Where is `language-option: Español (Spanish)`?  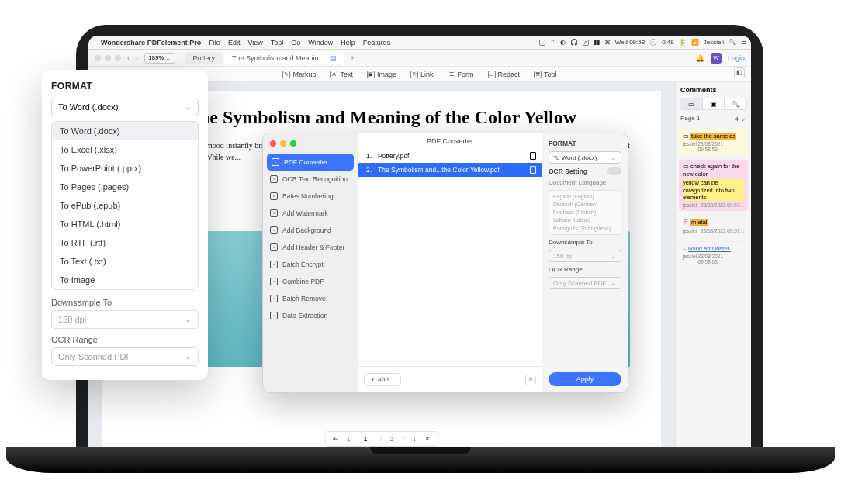
language-option: Español (Spanish) is located at coordinates (585, 234).